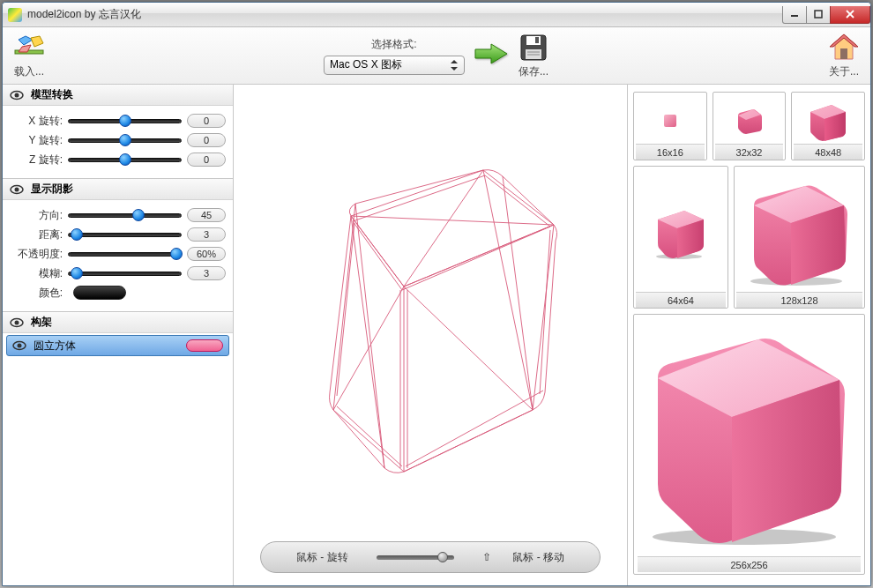  I want to click on preview-32-label: 32x32, so click(750, 152).